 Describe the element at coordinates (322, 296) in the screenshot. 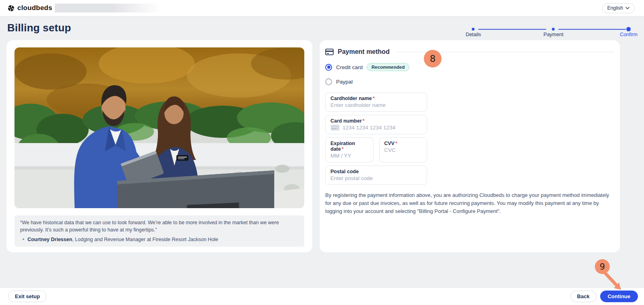

I see `footer-action-bar: Exit setup Back Continue` at that location.